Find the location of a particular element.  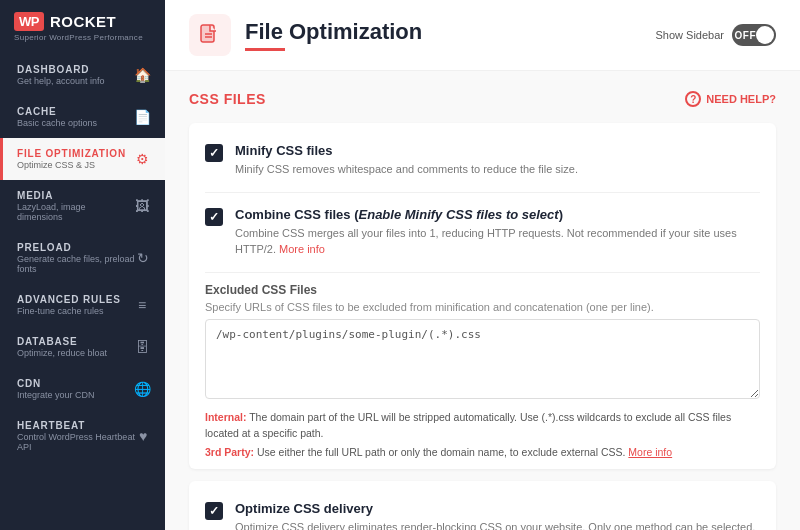

sidebar-sublabel-heartbeat: Control WordPress Heartbeat API is located at coordinates (76, 442).